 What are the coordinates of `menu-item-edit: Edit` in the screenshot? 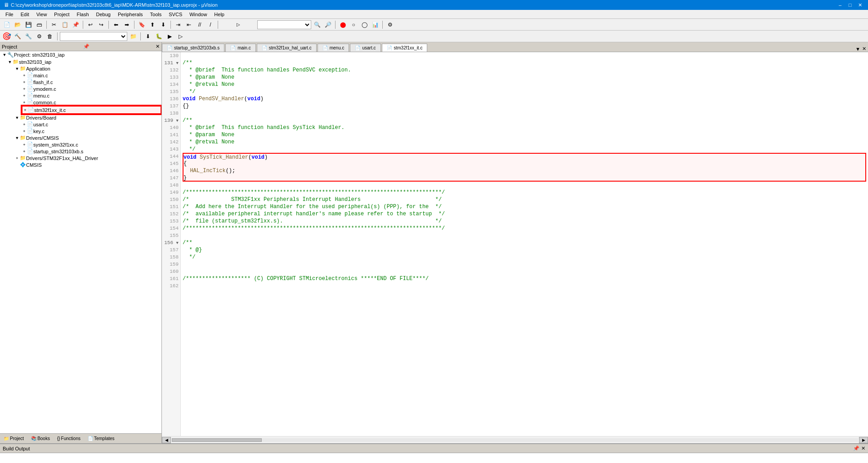 It's located at (25, 14).